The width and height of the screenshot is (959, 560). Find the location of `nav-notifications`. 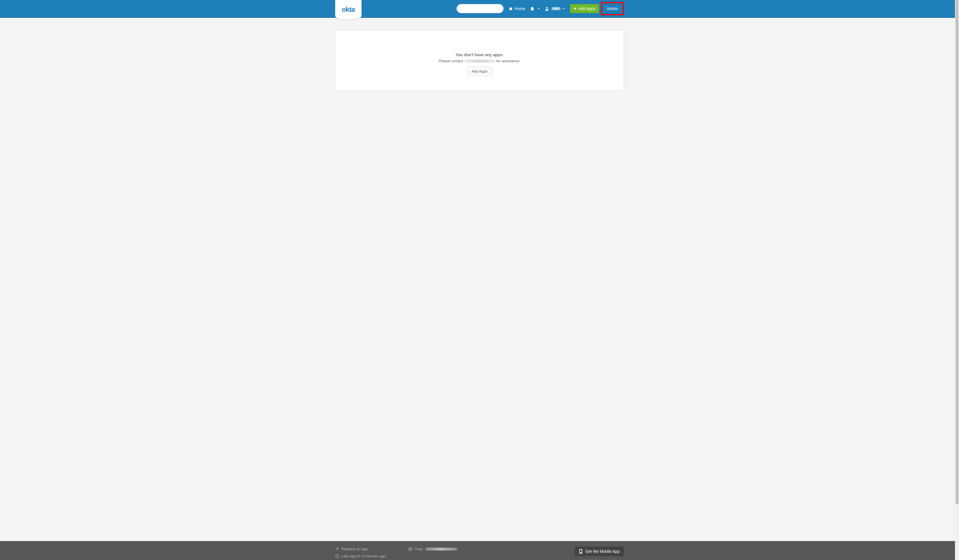

nav-notifications is located at coordinates (535, 8).